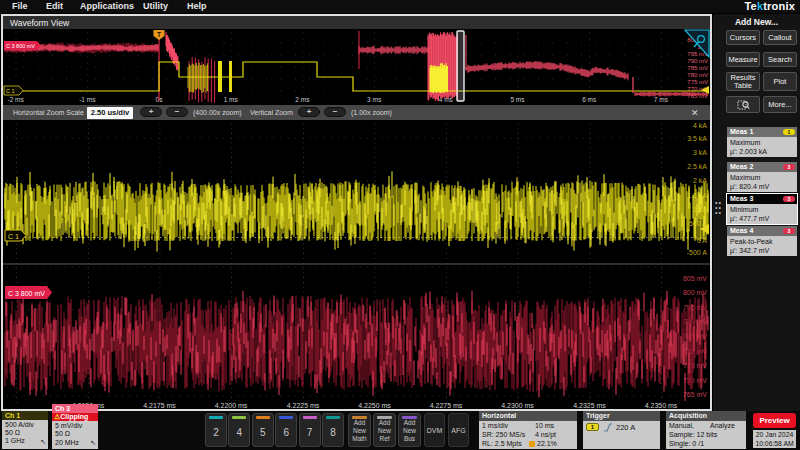 The width and height of the screenshot is (800, 450). Describe the element at coordinates (356, 67) in the screenshot. I see `overview-waveform: 805 mV800795 mV790 mV785 mV780 mV775 mV7…` at that location.